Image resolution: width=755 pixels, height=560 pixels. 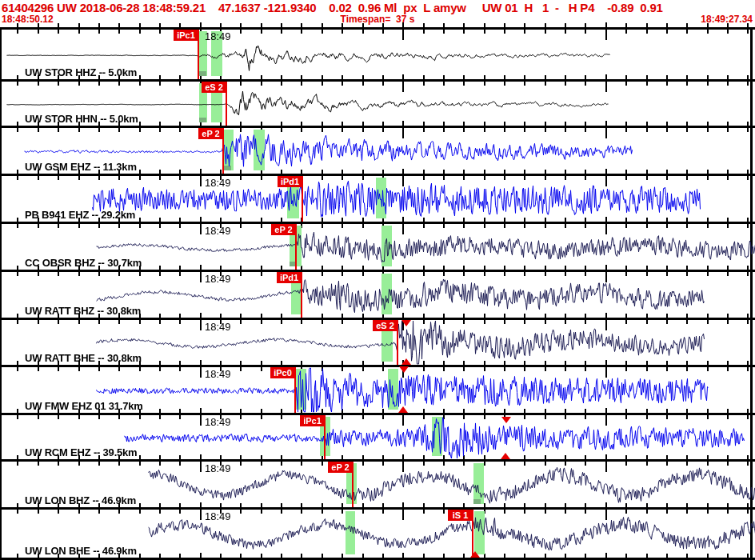 What do you see at coordinates (81, 550) in the screenshot?
I see `station-label: UW LON BHE -- 46.9km` at bounding box center [81, 550].